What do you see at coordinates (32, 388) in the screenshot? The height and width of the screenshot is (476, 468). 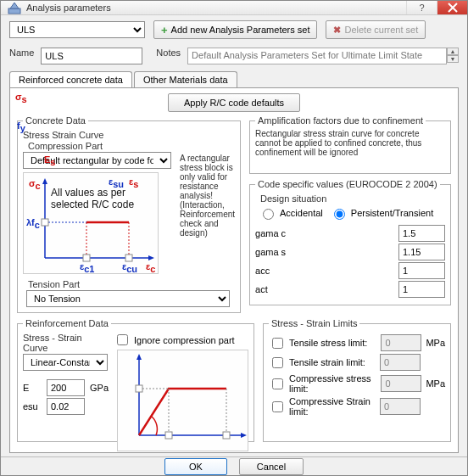 I see `E-label: E` at bounding box center [32, 388].